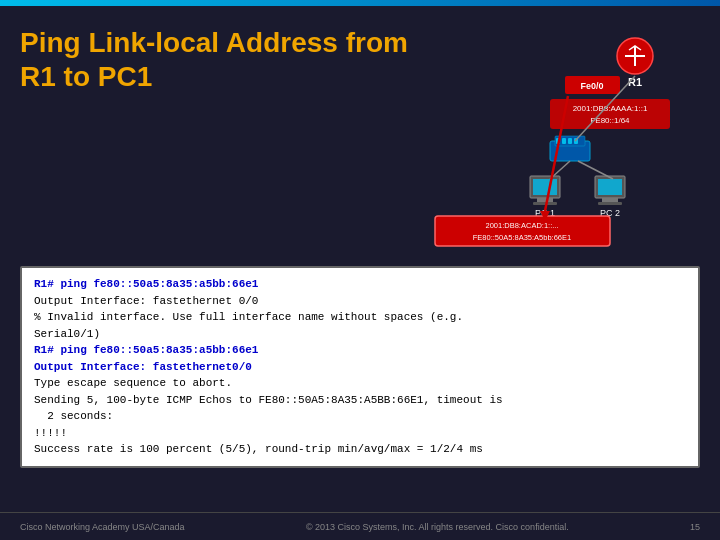 The width and height of the screenshot is (720, 540). I want to click on terminal-line-1: R1# ping fe80::50a5:8a35:a5bb:66e1, so click(360, 284).